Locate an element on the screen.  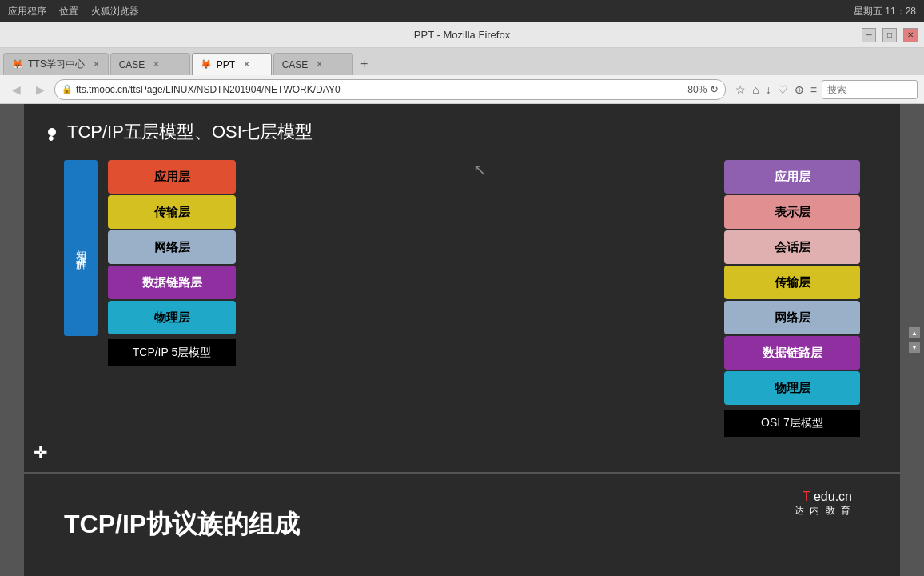
bookmark-star-icon: ☆ is located at coordinates (740, 90).